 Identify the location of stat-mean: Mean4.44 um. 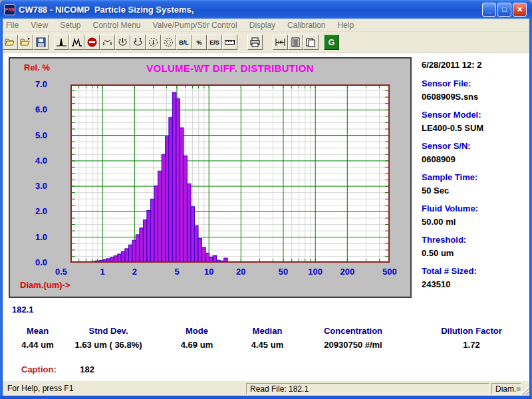
(37, 338).